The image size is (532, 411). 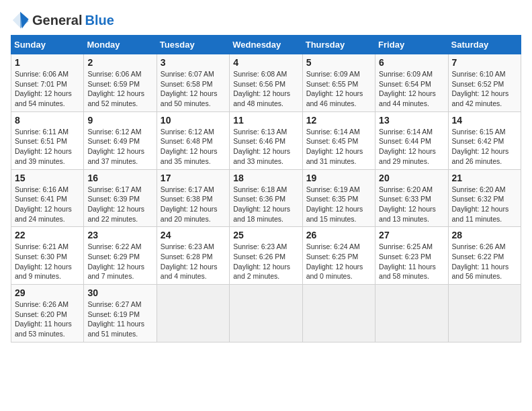 I want to click on calendar-cell: 2Sunrise: 6:06 AM Sunset: 6:59 PM Daylig…, so click(x=120, y=83).